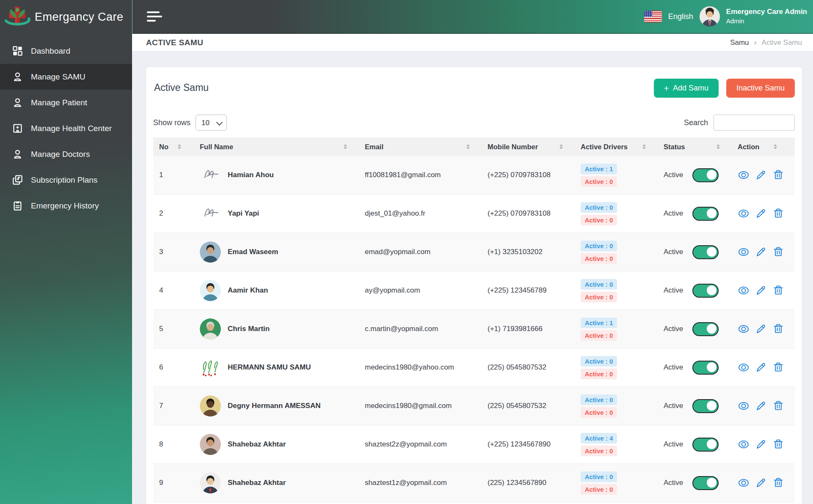 The height and width of the screenshot is (504, 813). What do you see at coordinates (64, 180) in the screenshot?
I see `sidebar-item-label: Subscription Plans` at bounding box center [64, 180].